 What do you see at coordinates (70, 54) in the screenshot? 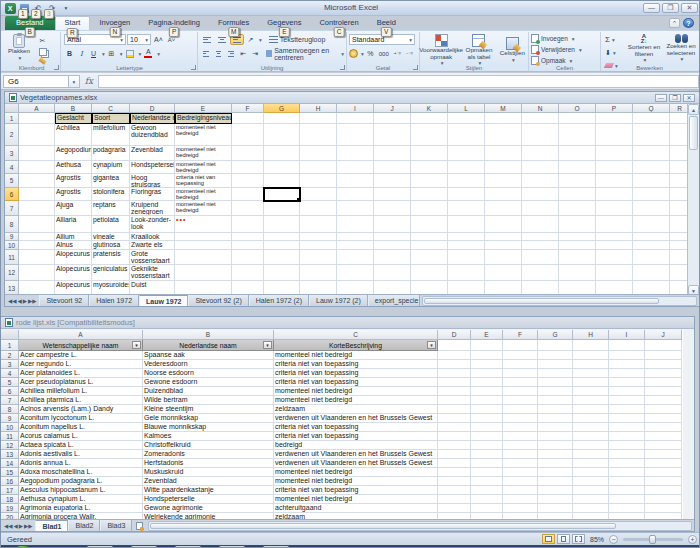
I see `bold-button: B` at bounding box center [70, 54].